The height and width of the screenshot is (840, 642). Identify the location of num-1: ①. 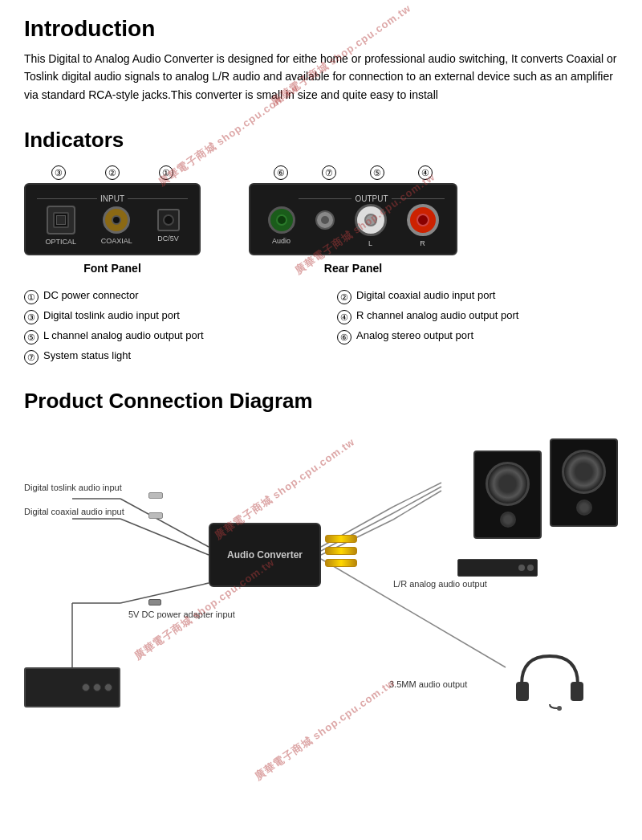
(166, 173).